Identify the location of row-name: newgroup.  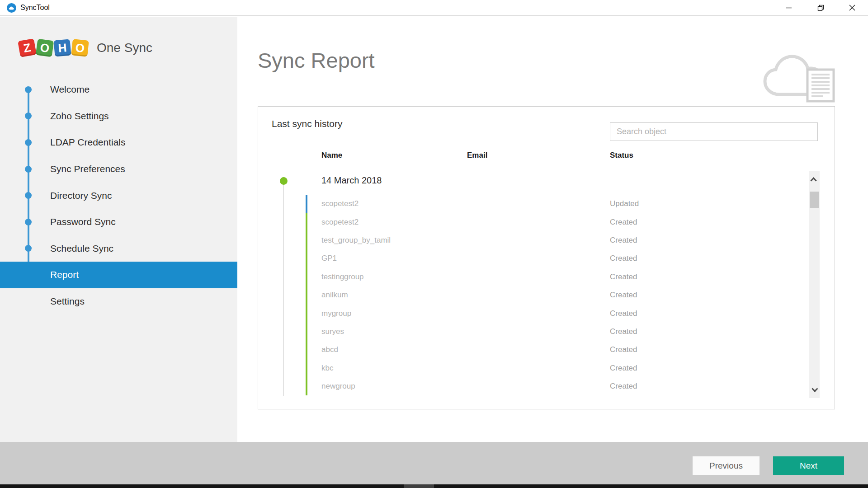
(338, 386).